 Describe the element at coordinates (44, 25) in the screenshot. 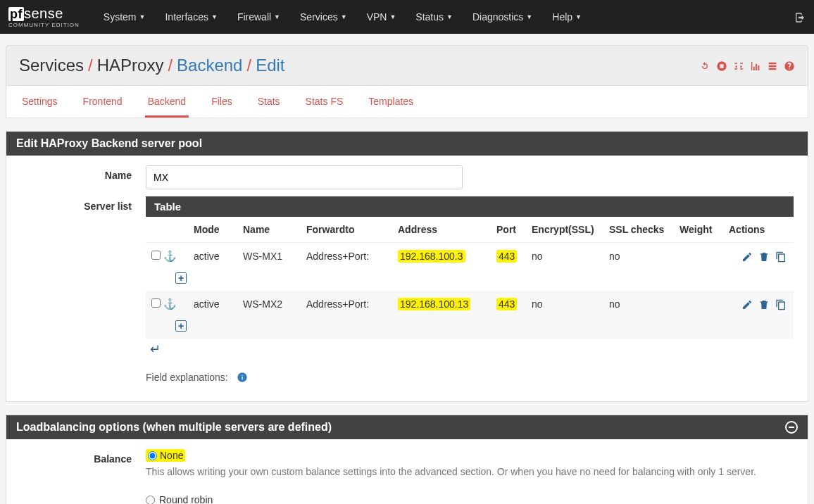

I see `logo-subtitle: COMMUNITY EDITION` at that location.